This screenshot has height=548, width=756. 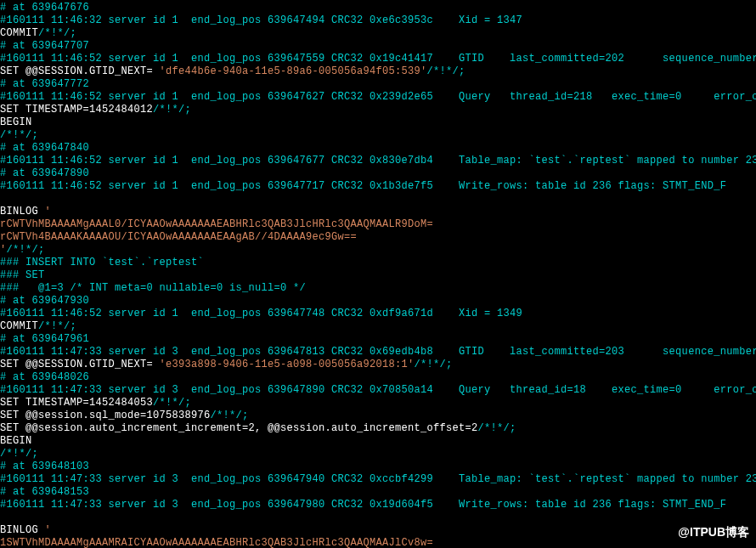 I want to click on terminal-line: SET @@session.auto_increment_increment=2…, so click(x=378, y=428).